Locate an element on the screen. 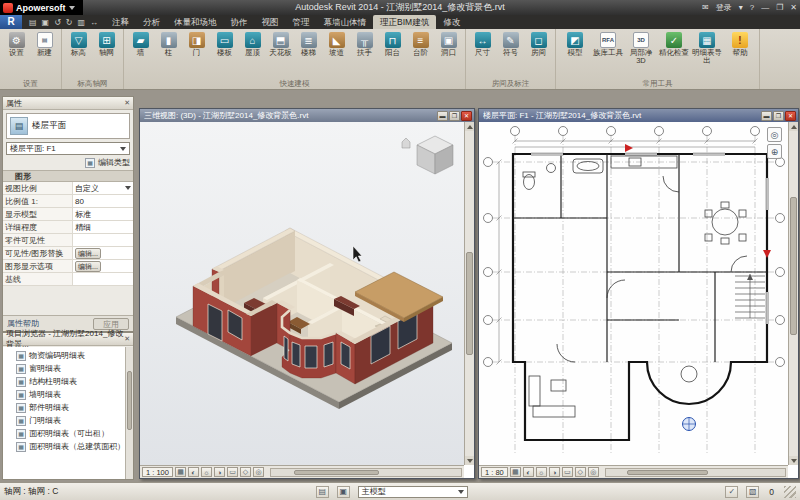 Image resolution: width=800 pixels, height=500 pixels. application-menu-button: R is located at coordinates (11, 22).